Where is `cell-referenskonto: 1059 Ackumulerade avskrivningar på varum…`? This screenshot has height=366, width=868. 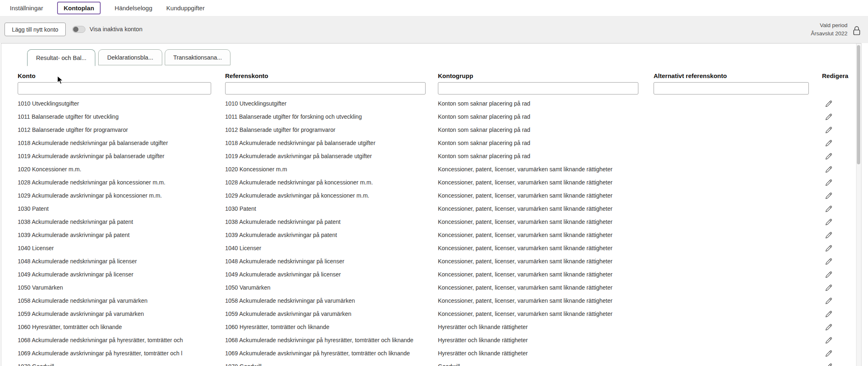
cell-referenskonto: 1059 Ackumulerade avskrivningar på varum… is located at coordinates (332, 314).